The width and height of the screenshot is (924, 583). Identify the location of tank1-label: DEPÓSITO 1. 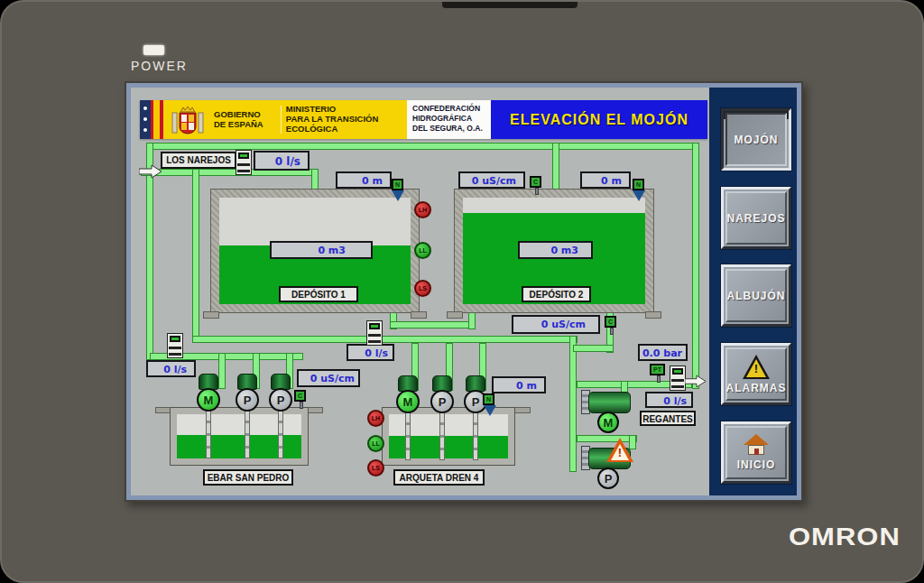
(319, 294).